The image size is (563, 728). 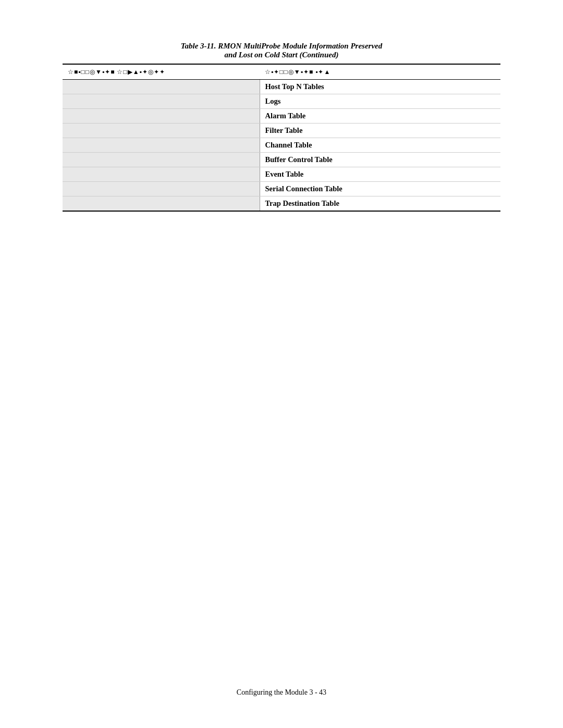 What do you see at coordinates (380, 87) in the screenshot?
I see `table-cell-right: Host Top N Tables` at bounding box center [380, 87].